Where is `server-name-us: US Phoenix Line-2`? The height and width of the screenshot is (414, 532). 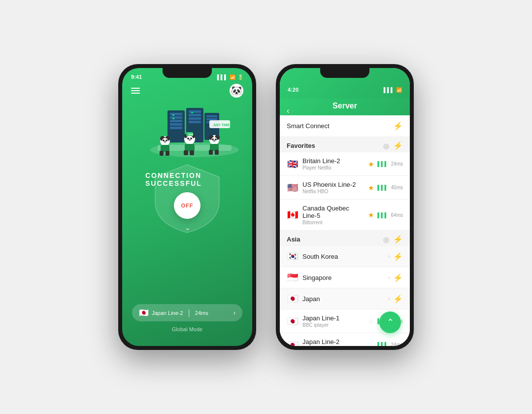
server-name-us: US Phoenix Line-2 is located at coordinates (333, 184).